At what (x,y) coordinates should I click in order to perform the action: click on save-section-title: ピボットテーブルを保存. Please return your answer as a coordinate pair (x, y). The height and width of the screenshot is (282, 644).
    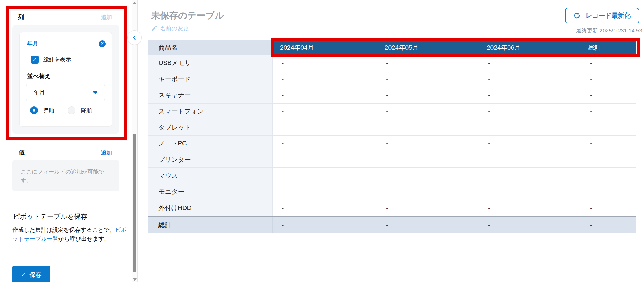
    Looking at the image, I should click on (50, 216).